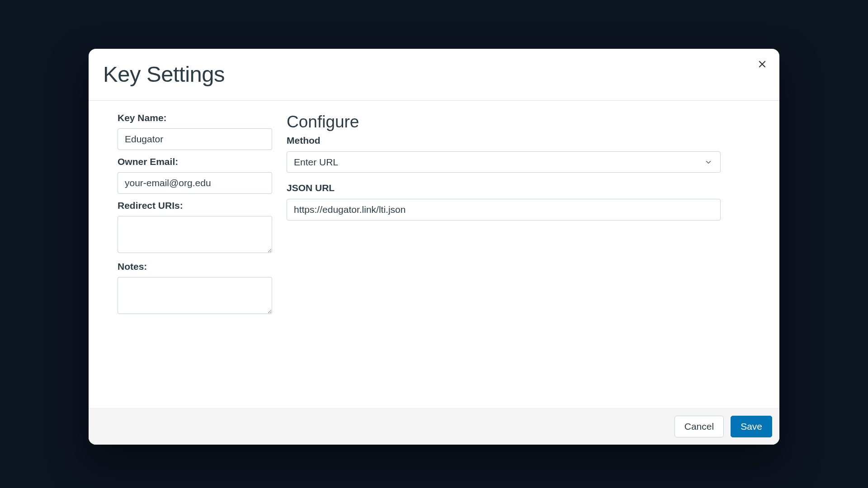  Describe the element at coordinates (195, 267) in the screenshot. I see `notes-label: Notes:` at that location.